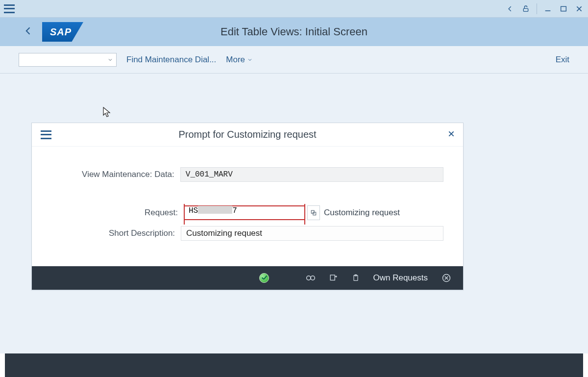 The image size is (588, 377). What do you see at coordinates (61, 32) in the screenshot?
I see `sap-logo-text: SAP` at bounding box center [61, 32].